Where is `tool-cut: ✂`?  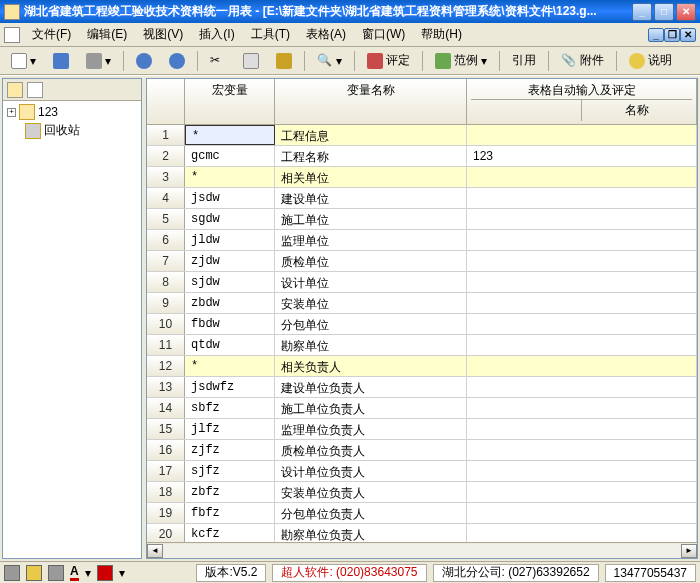 tool-cut: ✂ is located at coordinates (218, 61).